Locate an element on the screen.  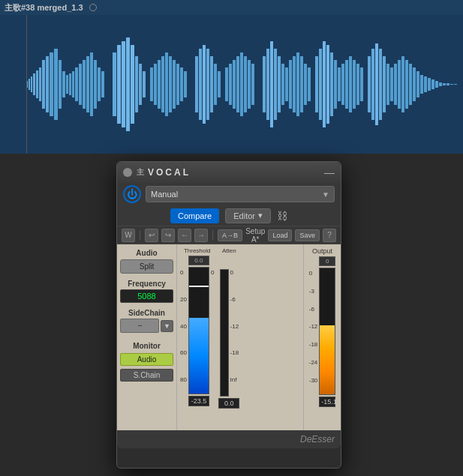
out-scale-6: -6 is located at coordinates (314, 309).